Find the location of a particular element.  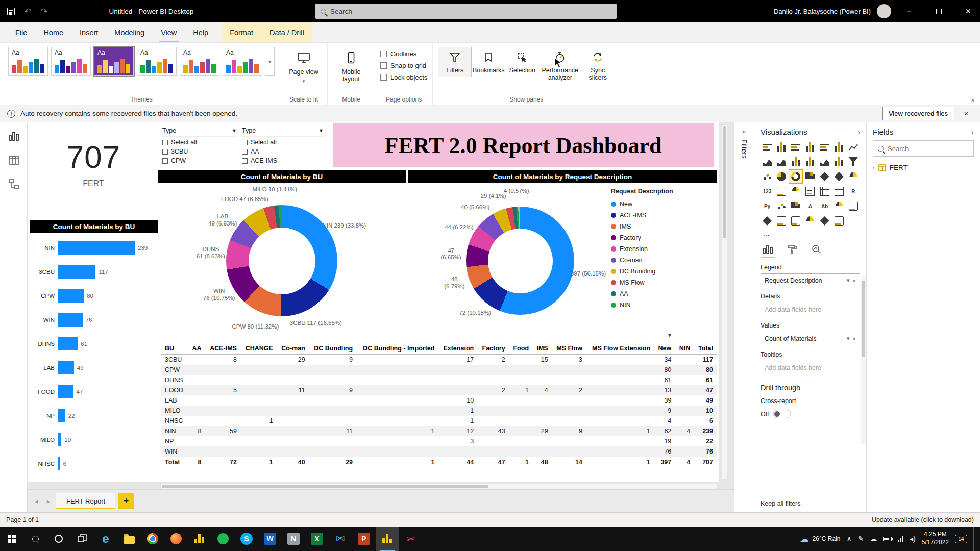

spotify-taskbar-icon is located at coordinates (223, 539).